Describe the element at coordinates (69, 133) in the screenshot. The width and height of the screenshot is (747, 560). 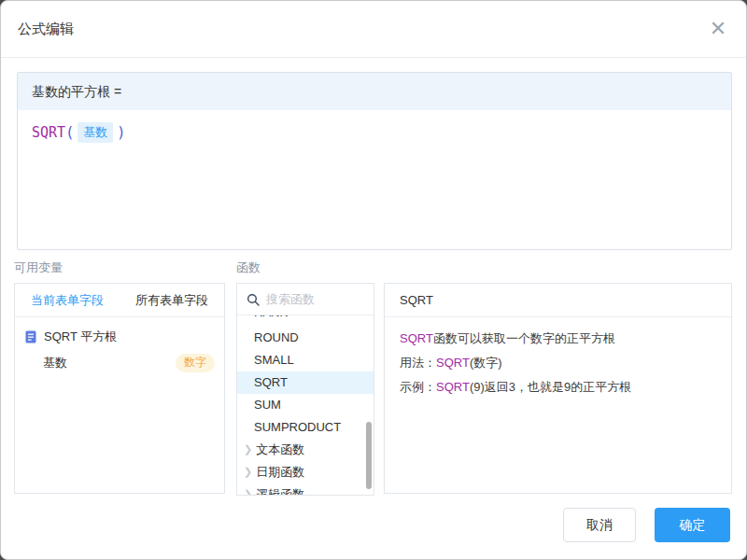
I see `formula-paren-open: (` at that location.